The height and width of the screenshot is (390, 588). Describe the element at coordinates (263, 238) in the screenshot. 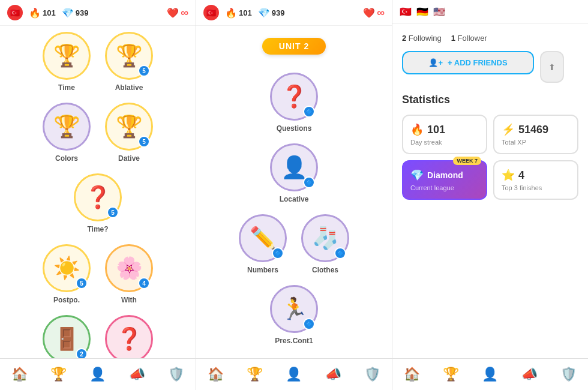

I see `lesson-circle-numbers: ✏️ 🔷` at that location.